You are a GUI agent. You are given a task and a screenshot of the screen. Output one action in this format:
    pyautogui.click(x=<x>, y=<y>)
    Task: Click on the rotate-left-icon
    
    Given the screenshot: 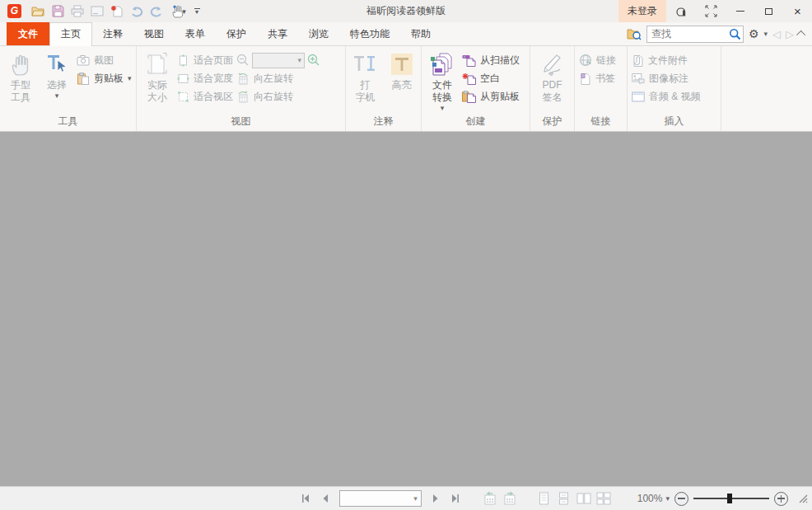 What is the action you would take?
    pyautogui.click(x=243, y=79)
    